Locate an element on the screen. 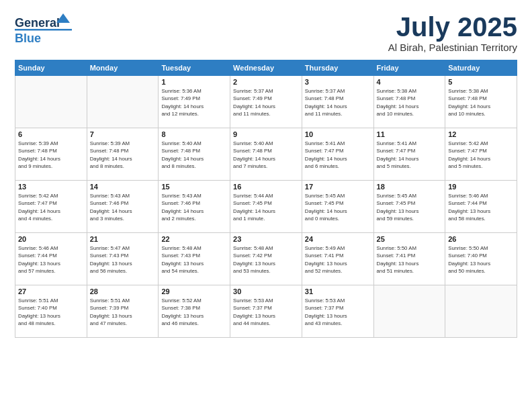 This screenshot has height=411, width=532. calendar-cell: 27Sunrise: 5:51 AMSunset: 7:40 PMDayligh… is located at coordinates (51, 312).